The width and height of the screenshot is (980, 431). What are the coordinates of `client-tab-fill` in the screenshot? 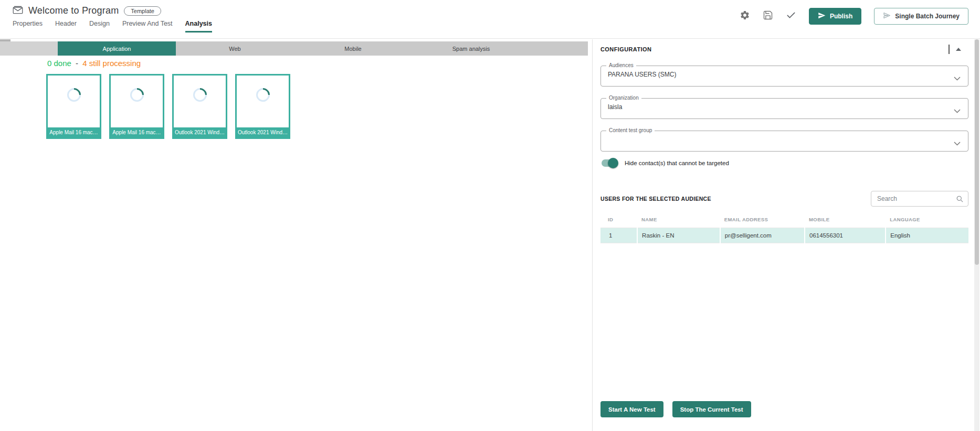 It's located at (559, 48).